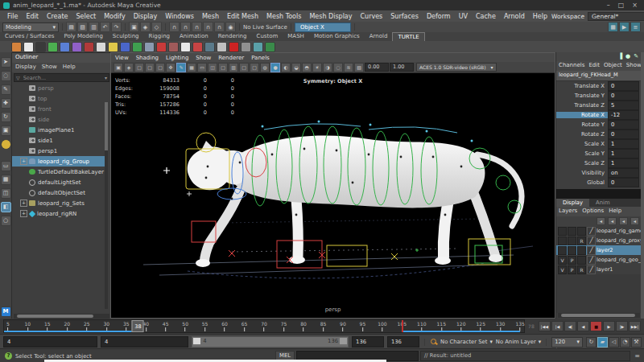 The width and height of the screenshot is (644, 362). I want to click on character-set-select: No Character Set▾, so click(467, 342).